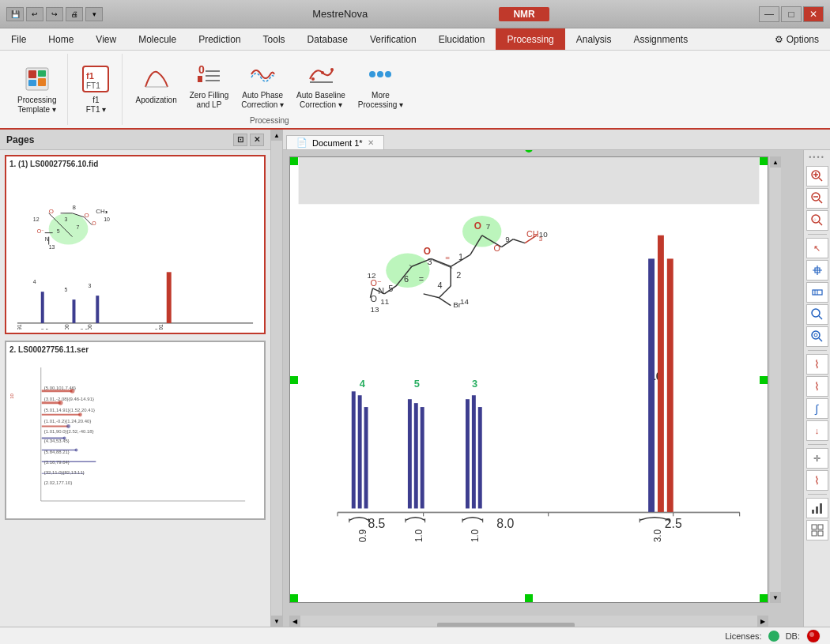 This screenshot has width=830, height=644. What do you see at coordinates (817, 508) in the screenshot?
I see `chart-btn` at bounding box center [817, 508].